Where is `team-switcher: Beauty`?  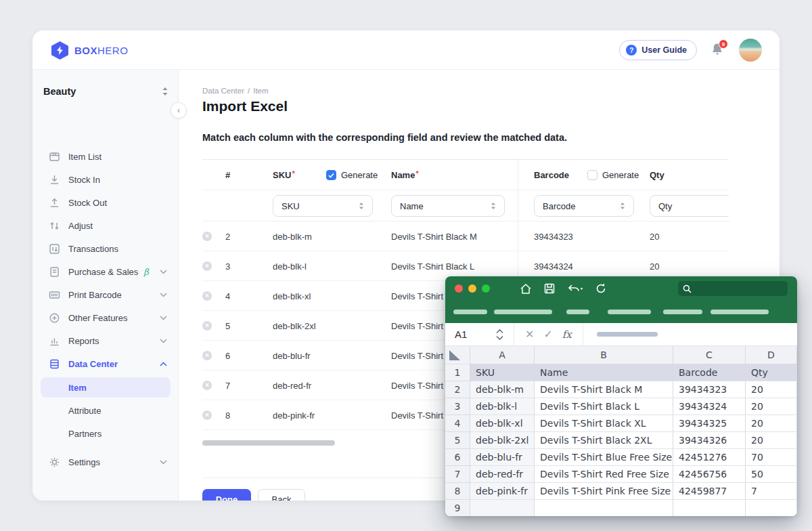
team-switcher: Beauty is located at coordinates (106, 91).